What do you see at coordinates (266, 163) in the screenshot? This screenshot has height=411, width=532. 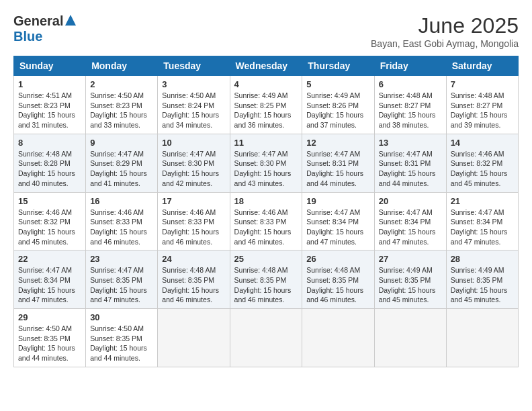 I see `calendar-cell: 11Sunrise: 4:47 AMSunset: 8:30 PMDayligh…` at bounding box center [266, 163].